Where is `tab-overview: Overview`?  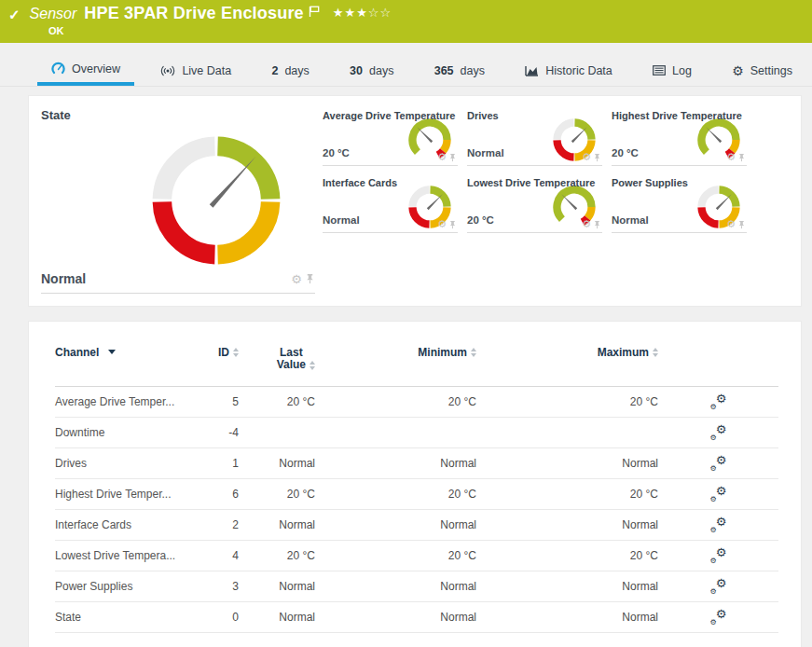
tab-overview: Overview is located at coordinates (86, 71).